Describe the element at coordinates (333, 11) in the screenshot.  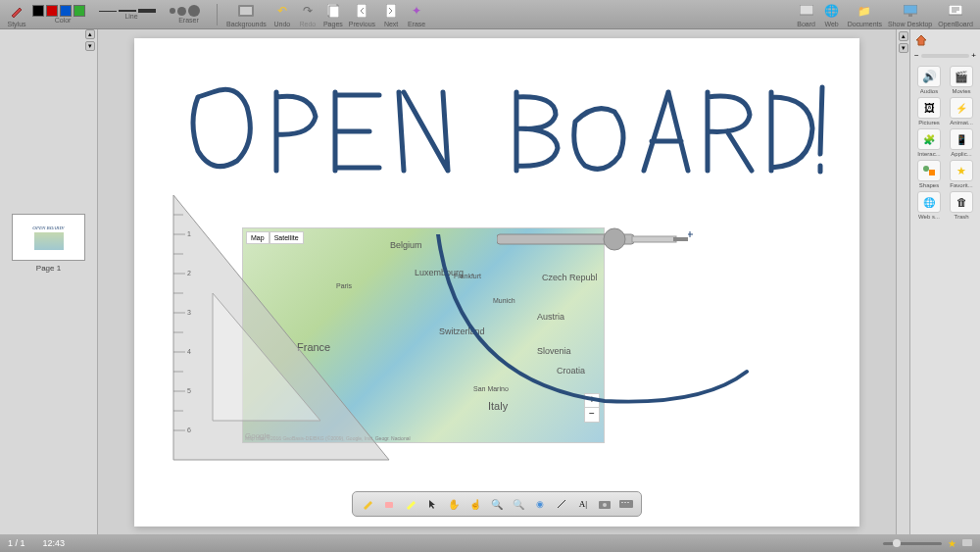
I see `pages-icon` at that location.